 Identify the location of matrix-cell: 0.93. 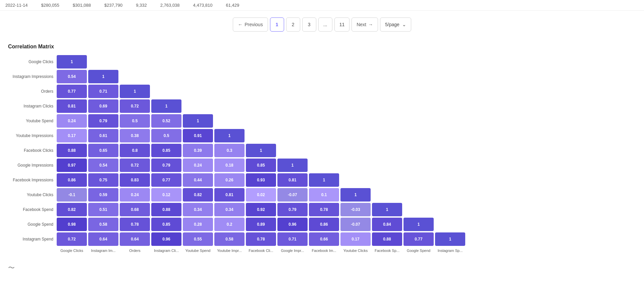
(261, 180).